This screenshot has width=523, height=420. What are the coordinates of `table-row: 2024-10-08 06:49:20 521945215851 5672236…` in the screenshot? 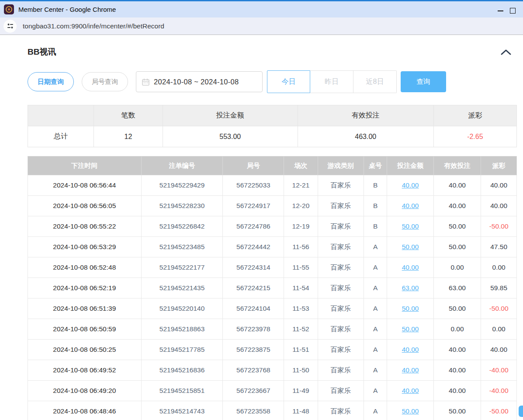 It's located at (273, 391).